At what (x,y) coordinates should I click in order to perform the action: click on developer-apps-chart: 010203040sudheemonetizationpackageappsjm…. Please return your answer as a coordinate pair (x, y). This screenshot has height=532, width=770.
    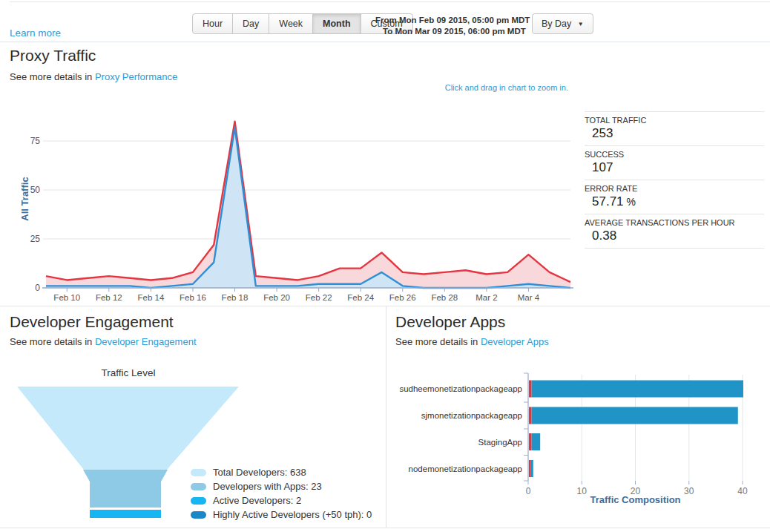
    Looking at the image, I should click on (582, 442).